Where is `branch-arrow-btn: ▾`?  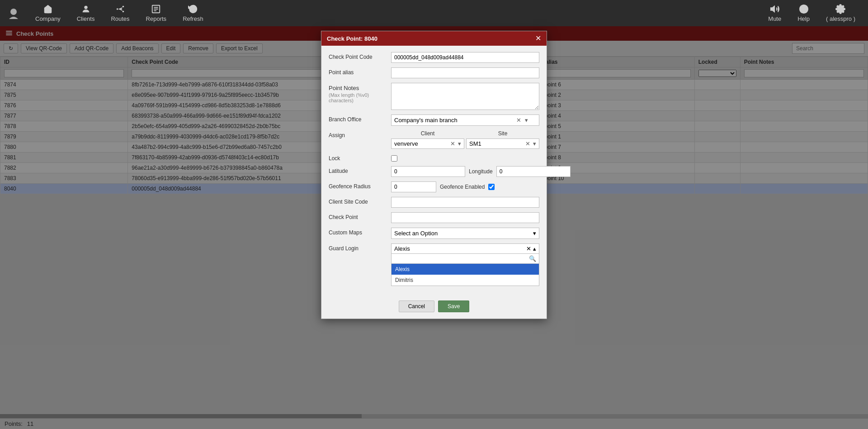 branch-arrow-btn: ▾ is located at coordinates (526, 120).